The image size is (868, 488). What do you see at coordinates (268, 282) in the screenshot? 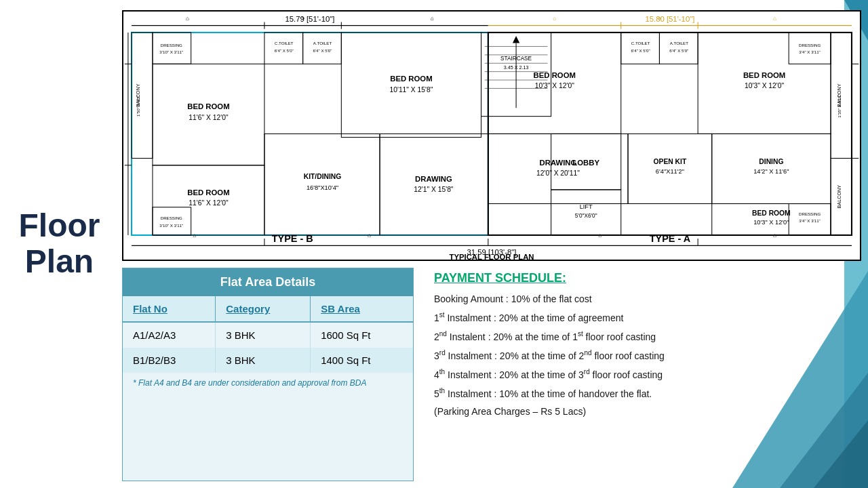
I see `table-header: Flat Area Details` at bounding box center [268, 282].